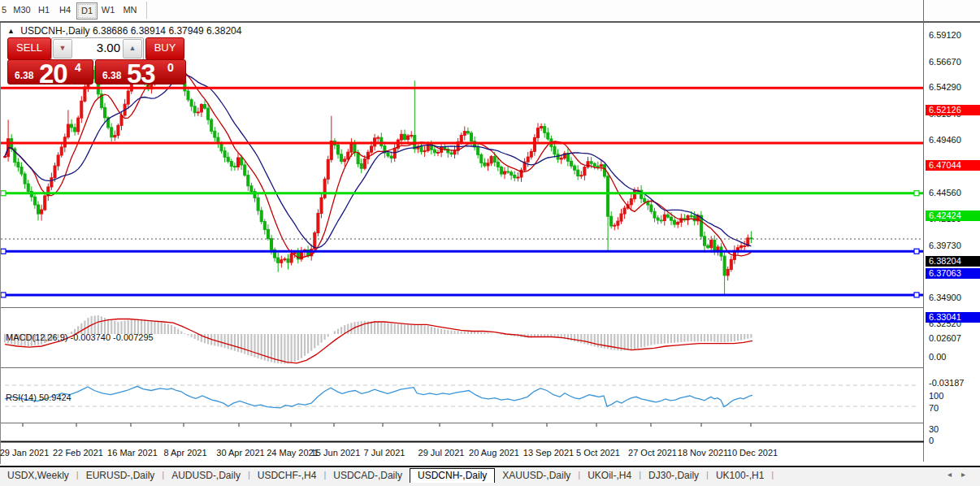  I want to click on tab-audusd-daily: AUDUSD-,Daily, so click(206, 476).